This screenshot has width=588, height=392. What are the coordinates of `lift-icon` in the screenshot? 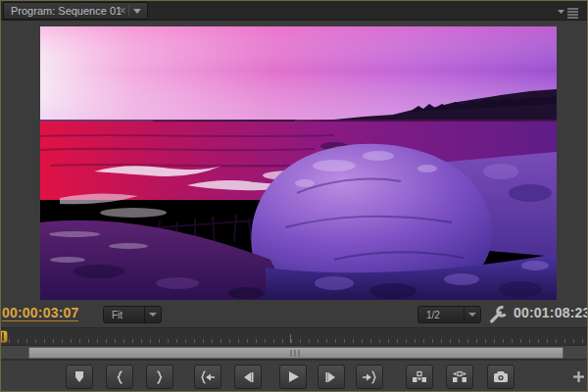 It's located at (419, 376).